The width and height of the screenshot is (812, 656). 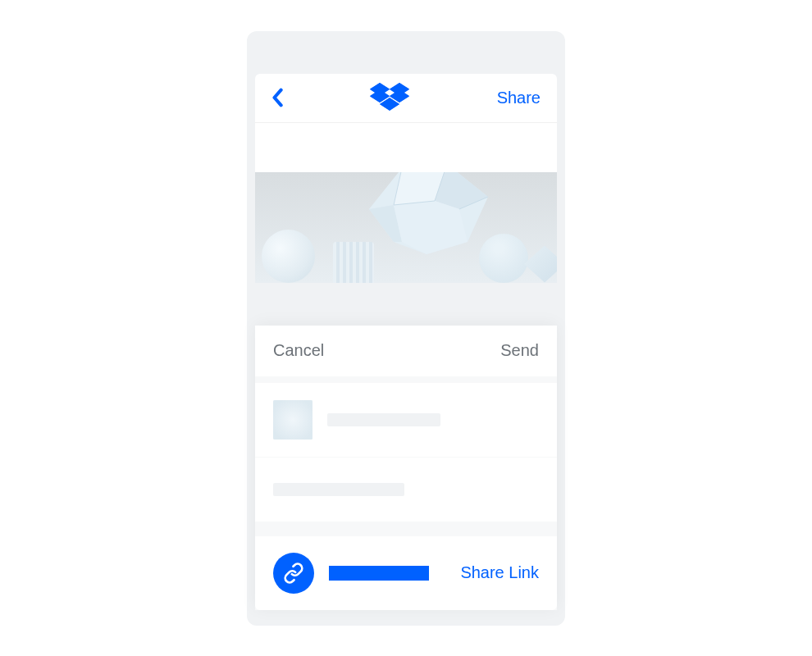 I want to click on link-url-placeholder, so click(x=379, y=573).